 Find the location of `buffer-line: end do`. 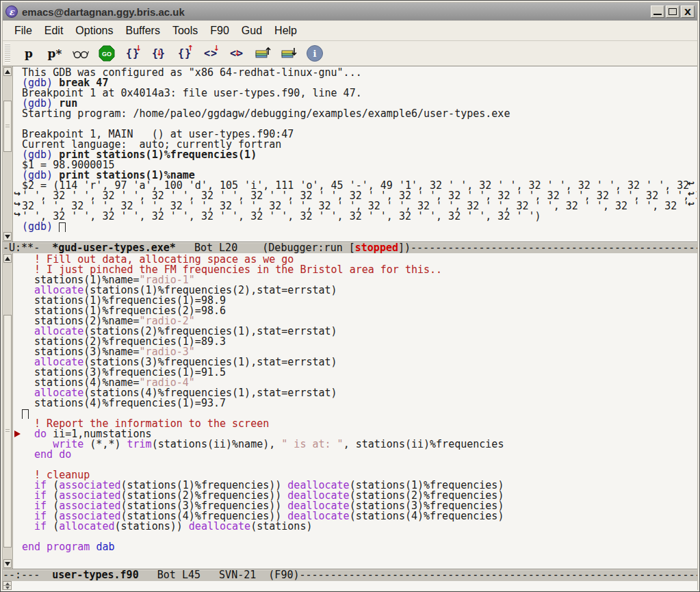

buffer-line: end do is located at coordinates (359, 454).